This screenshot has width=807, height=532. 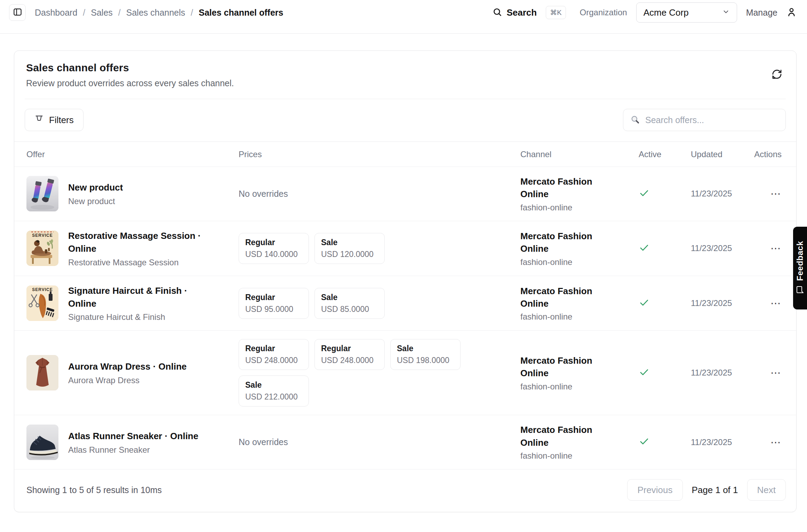 What do you see at coordinates (666, 13) in the screenshot?
I see `organization-select-value: Acme Corp` at bounding box center [666, 13].